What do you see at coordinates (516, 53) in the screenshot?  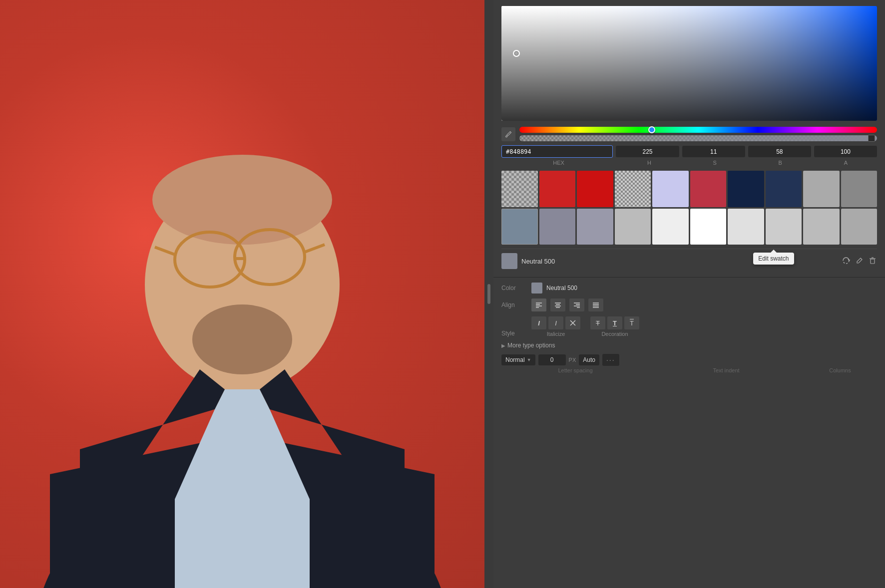 I see `color-cursor` at bounding box center [516, 53].